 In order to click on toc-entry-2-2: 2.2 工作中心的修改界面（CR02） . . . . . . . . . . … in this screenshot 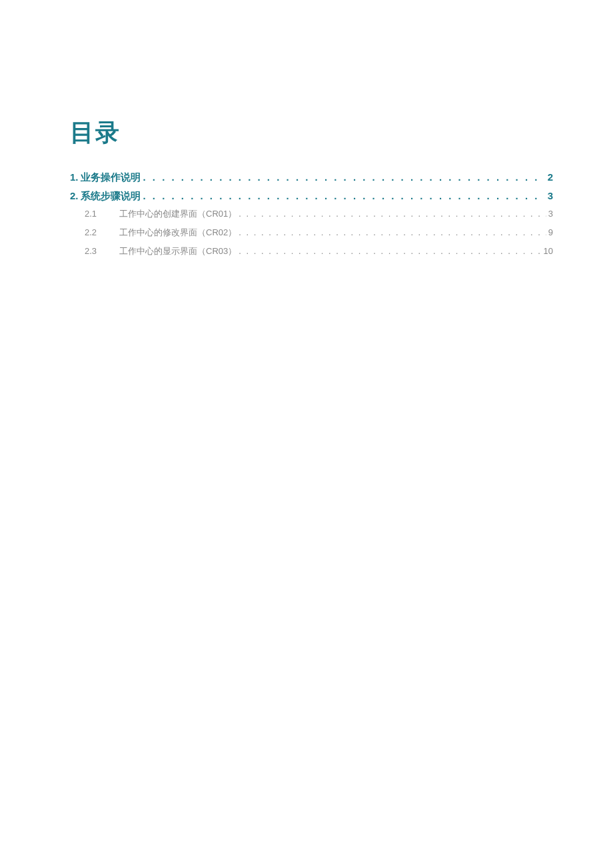, I will do `click(312, 233)`.